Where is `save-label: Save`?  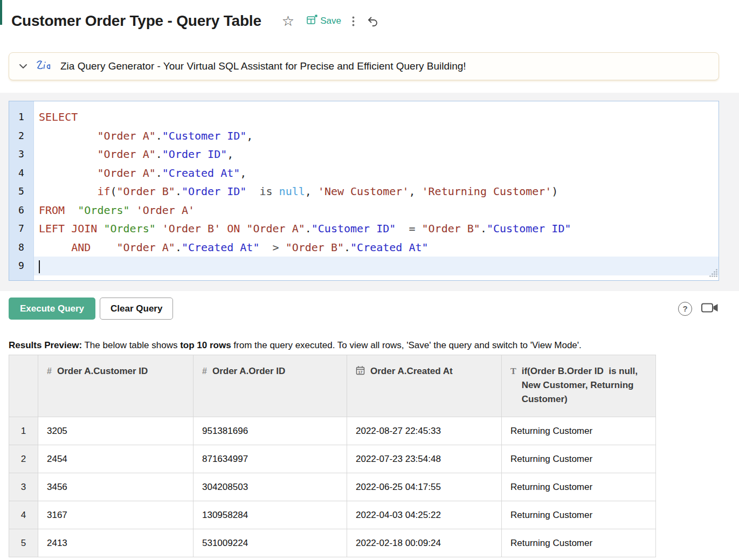
save-label: Save is located at coordinates (331, 21).